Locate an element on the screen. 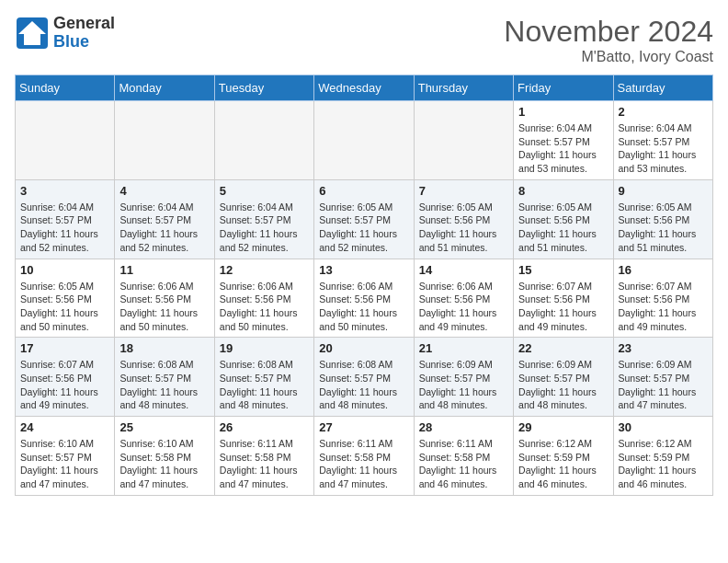 Image resolution: width=728 pixels, height=563 pixels. day-number: 11 is located at coordinates (164, 270).